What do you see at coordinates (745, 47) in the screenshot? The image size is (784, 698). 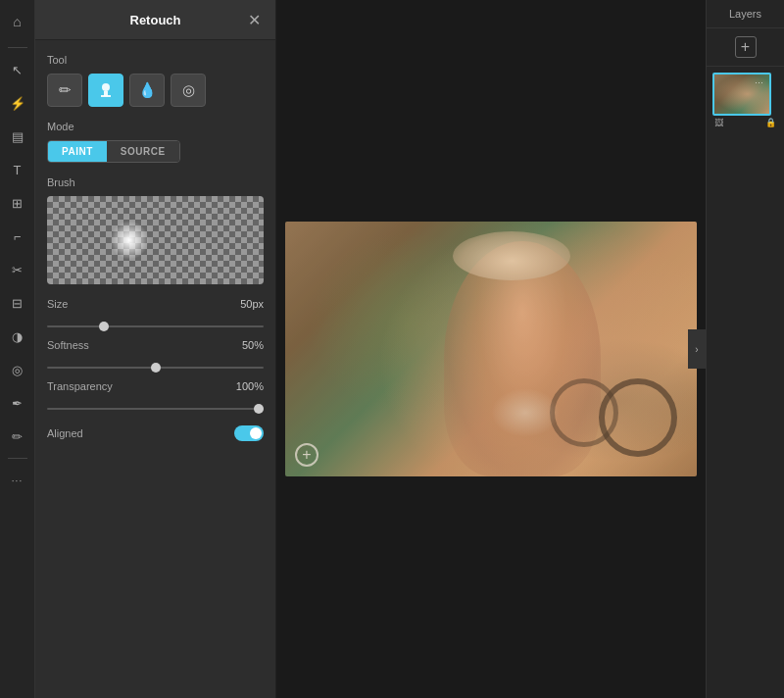 I see `add-layer-button: +` at bounding box center [745, 47].